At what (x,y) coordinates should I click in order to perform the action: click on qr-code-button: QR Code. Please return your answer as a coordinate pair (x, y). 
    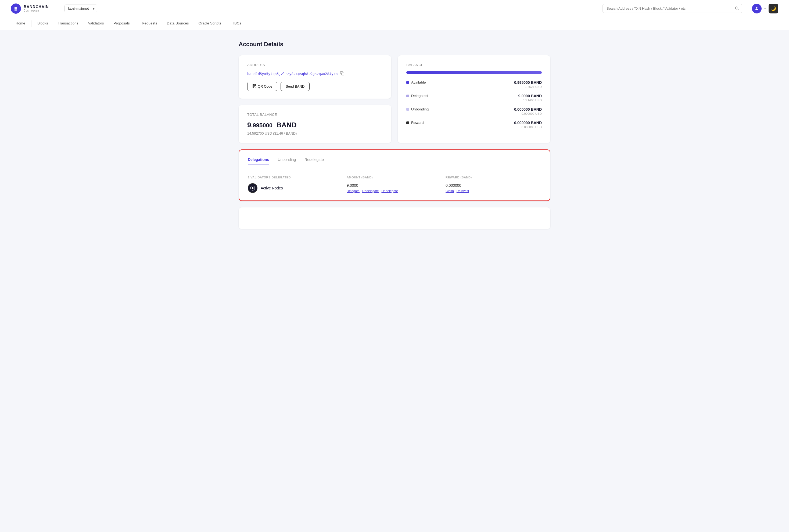
    Looking at the image, I should click on (262, 86).